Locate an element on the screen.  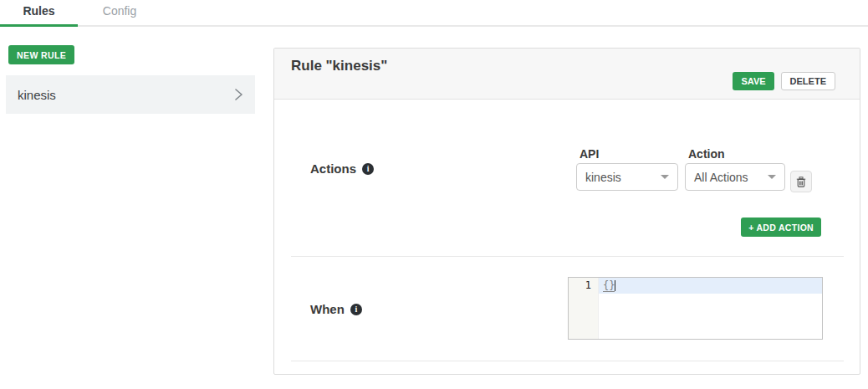
api-field-label: API is located at coordinates (589, 154).